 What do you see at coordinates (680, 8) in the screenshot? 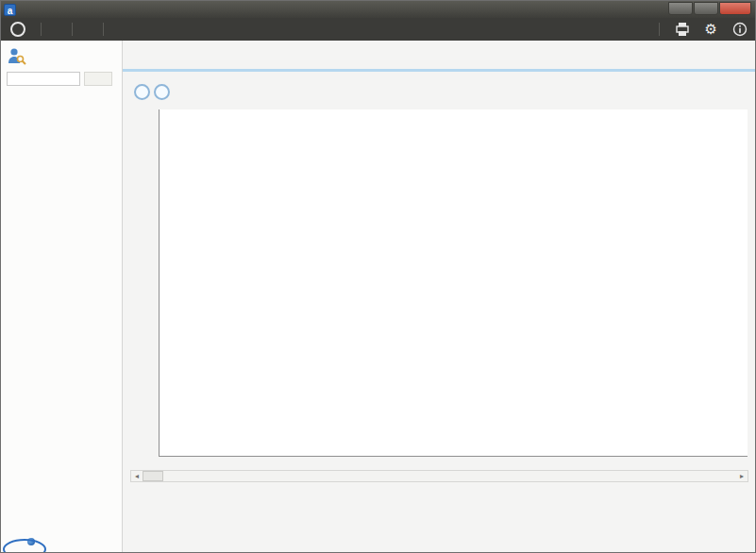
I see `minimize-button` at bounding box center [680, 8].